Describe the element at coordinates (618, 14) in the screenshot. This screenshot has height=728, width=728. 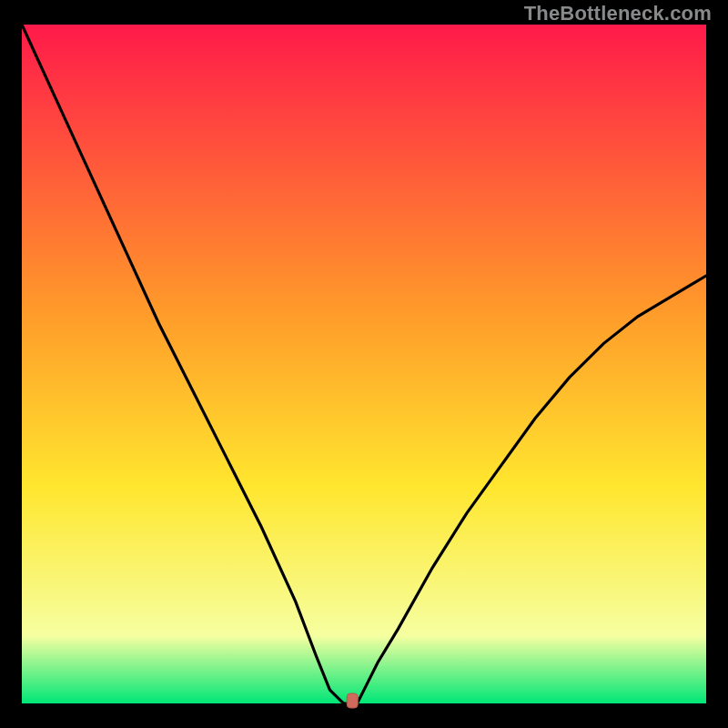
I see `watermark-text: TheBottleneck.com` at that location.